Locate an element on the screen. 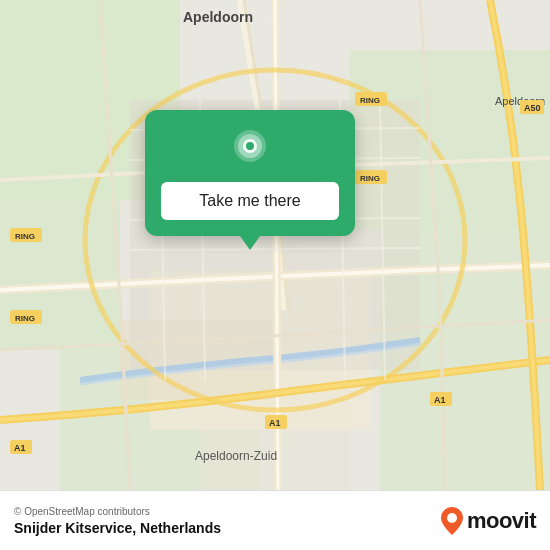  popup-card: Take me there is located at coordinates (250, 173).